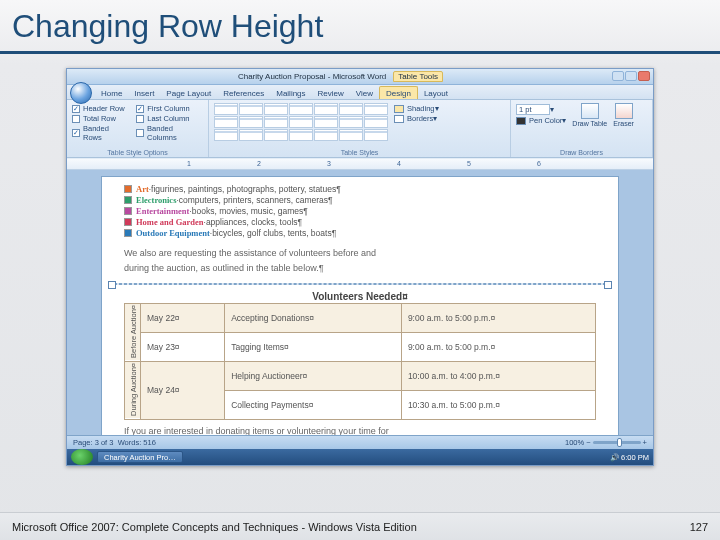 This screenshot has height=540, width=720. Describe the element at coordinates (360, 457) in the screenshot. I see `taskbar: Charity Auction Pro… 🔊 6:00 PM` at that location.